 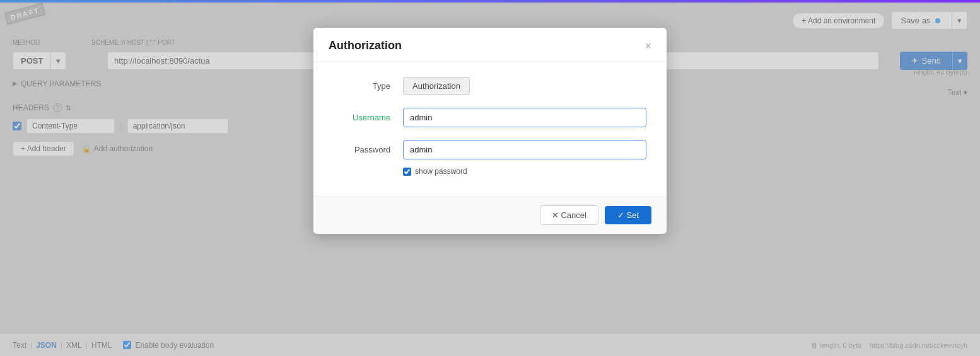 What do you see at coordinates (490, 117) in the screenshot?
I see `username-row: Username` at bounding box center [490, 117].